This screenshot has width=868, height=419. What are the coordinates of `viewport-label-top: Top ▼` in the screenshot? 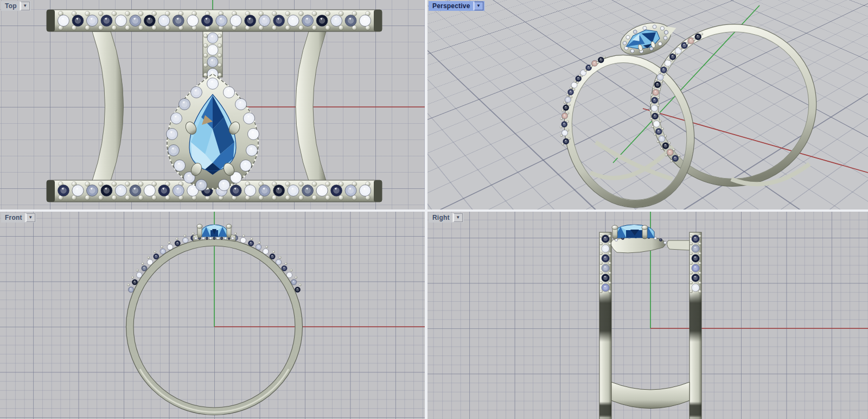 It's located at (16, 6).